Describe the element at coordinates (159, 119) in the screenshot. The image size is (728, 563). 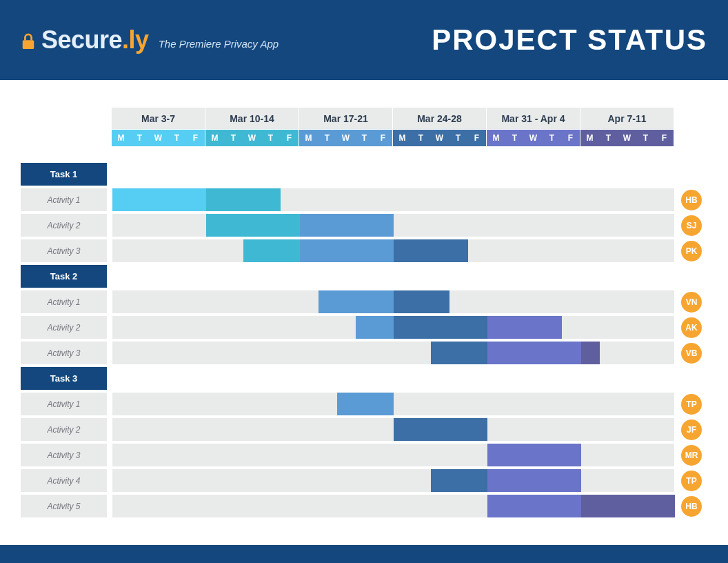
I see `week-label: Mar 3-7` at that location.